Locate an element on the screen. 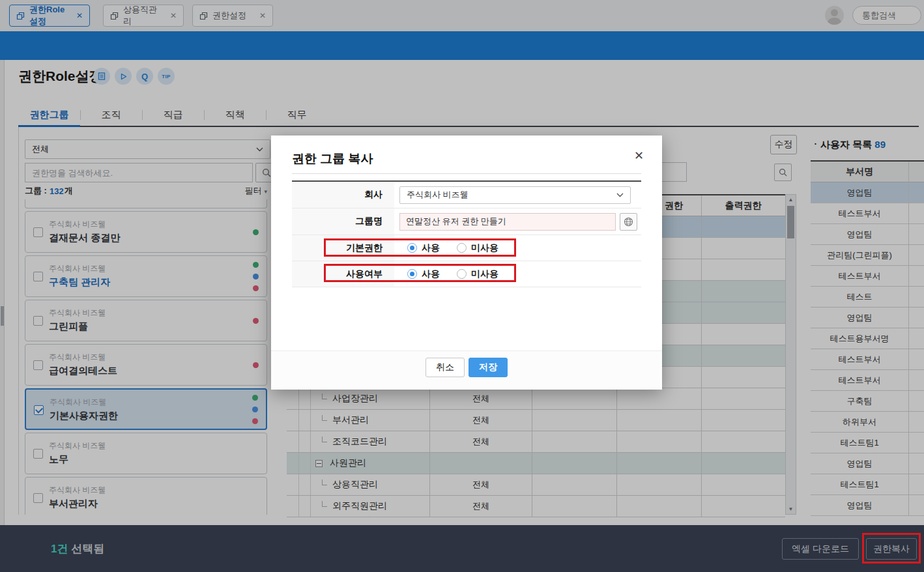 The width and height of the screenshot is (924, 572). modal-form: 회사 주식회사 비즈웰 그룹명 기본권한 사용 미사용 is located at coordinates (467, 234).